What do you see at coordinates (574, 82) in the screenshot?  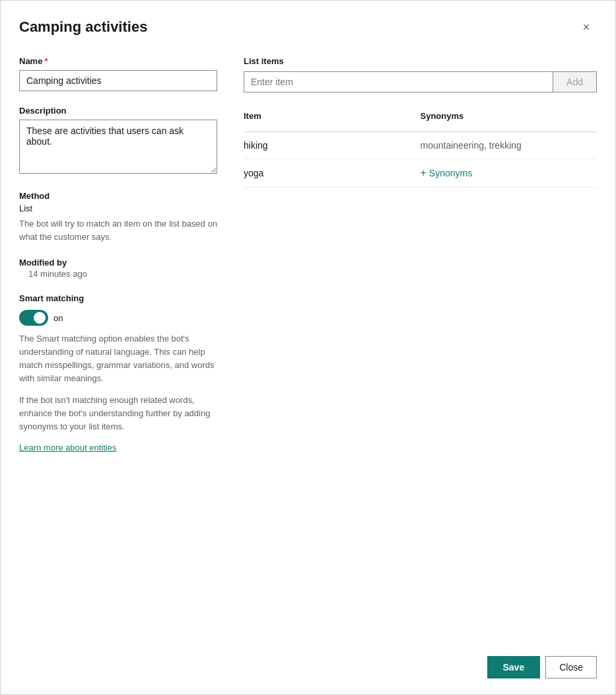 I see `add-item-button: Add` at bounding box center [574, 82].